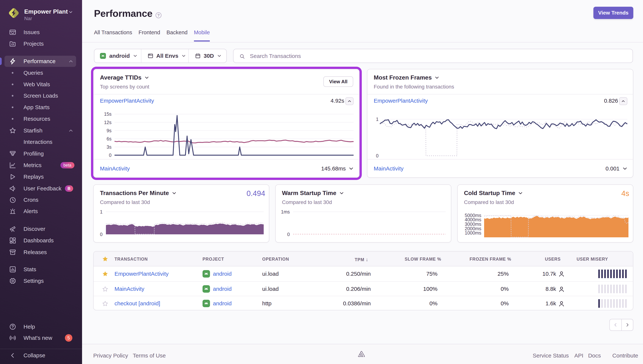  What do you see at coordinates (109, 139) in the screenshot?
I see `svg-text: 6s` at bounding box center [109, 139].